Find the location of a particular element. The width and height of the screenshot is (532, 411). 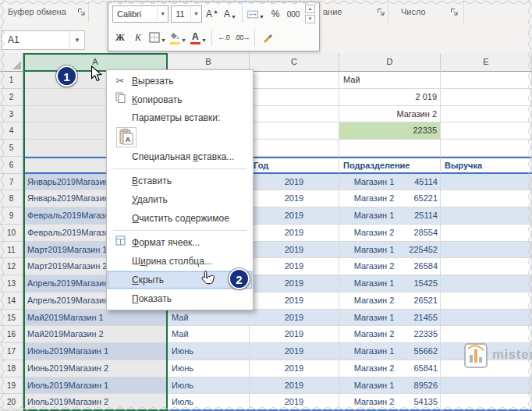

row-header-5: 5 is located at coordinates (12, 148).